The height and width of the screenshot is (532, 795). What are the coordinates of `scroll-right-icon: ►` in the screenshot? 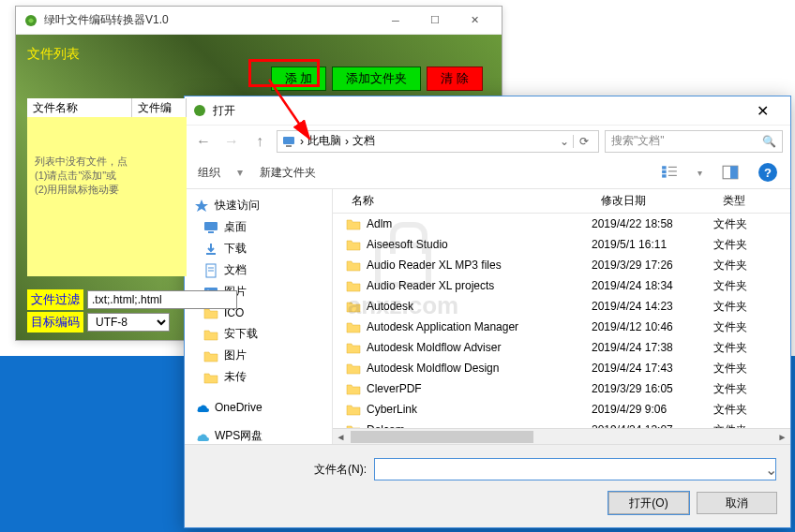 It's located at (782, 436).